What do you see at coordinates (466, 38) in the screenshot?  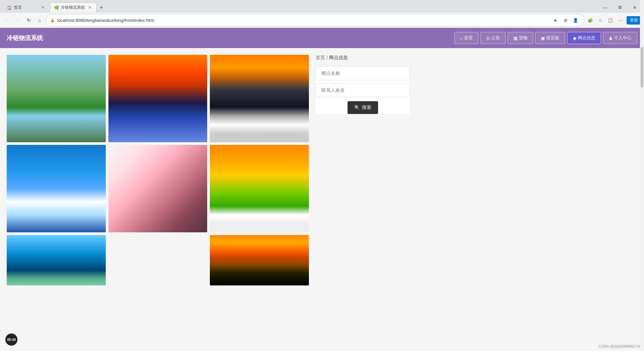 I see `nav-item-home: ⌂ 首页` at bounding box center [466, 38].